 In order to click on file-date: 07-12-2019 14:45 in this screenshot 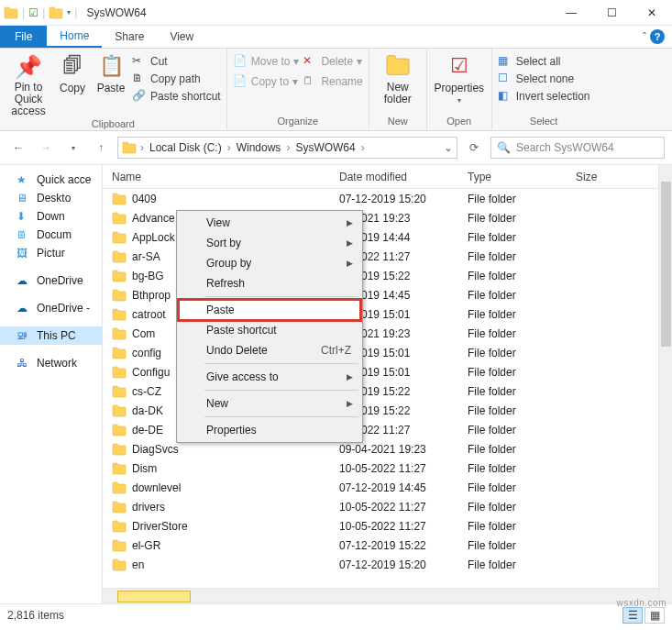, I will do `click(403, 488)`.